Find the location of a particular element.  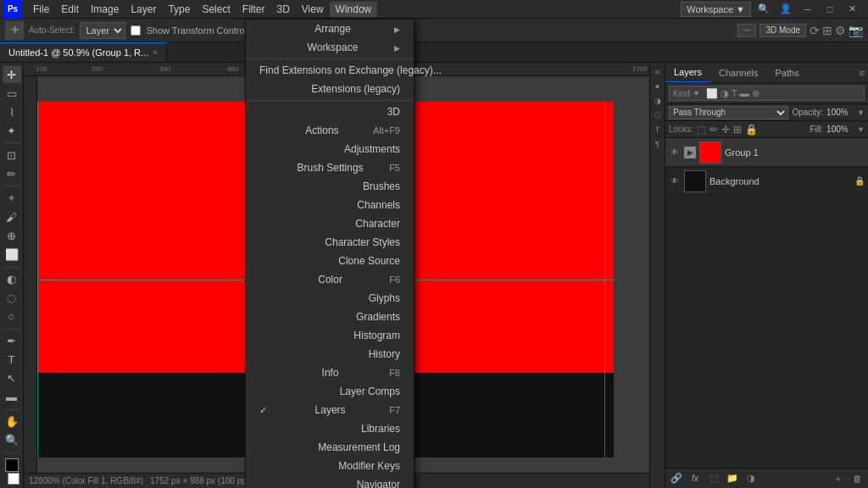

layer-search-box: Kind ▼ ⬜ ◑ T ▬ ⊕ is located at coordinates (766, 93).